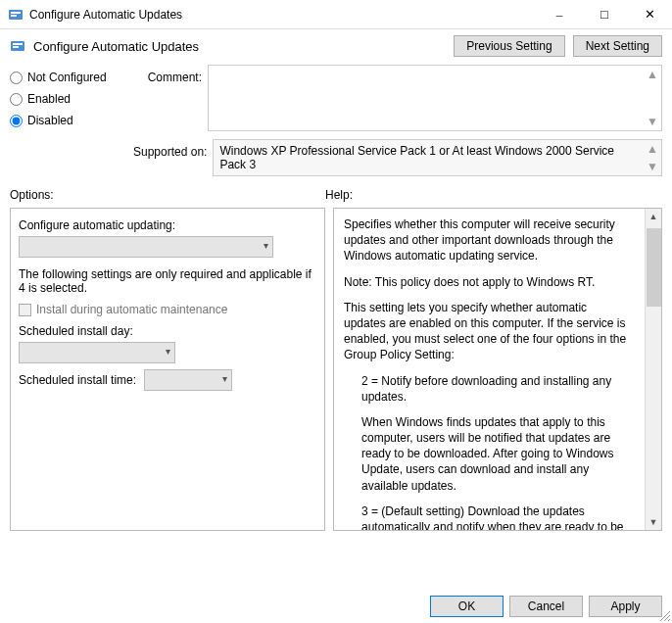  What do you see at coordinates (488, 389) in the screenshot?
I see `help-p4: 2 = Notify before downloading and instal…` at bounding box center [488, 389].